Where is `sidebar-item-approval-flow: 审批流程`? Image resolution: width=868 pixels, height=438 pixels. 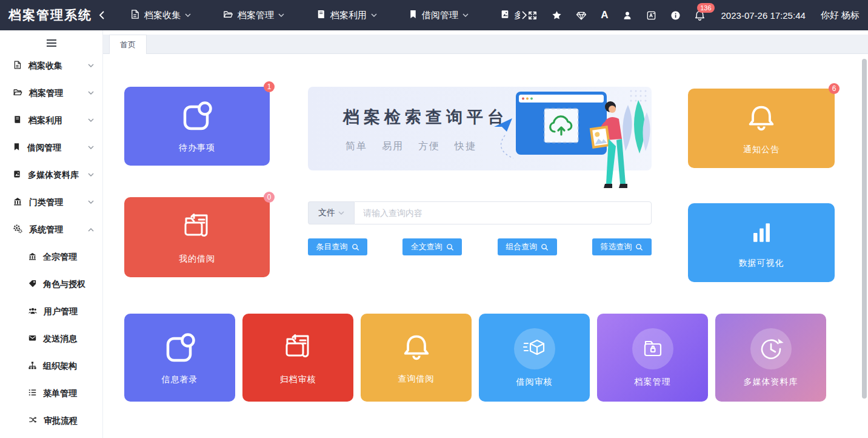
sidebar-item-approval-flow: 审批流程 is located at coordinates (51, 421).